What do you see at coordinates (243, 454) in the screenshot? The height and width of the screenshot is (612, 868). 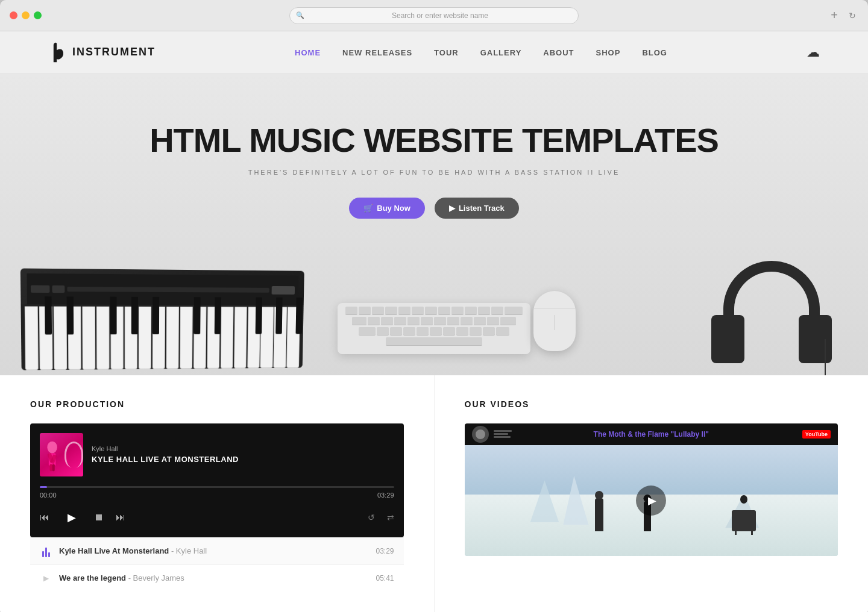 I see `player-info: Kyle Hall KYLE HALL LIVE AT MONSTERLAND` at bounding box center [243, 454].